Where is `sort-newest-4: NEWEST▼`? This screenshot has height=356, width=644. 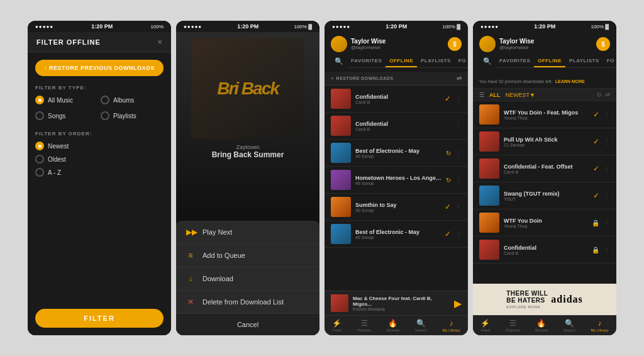 sort-newest-4: NEWEST▼ is located at coordinates (521, 95).